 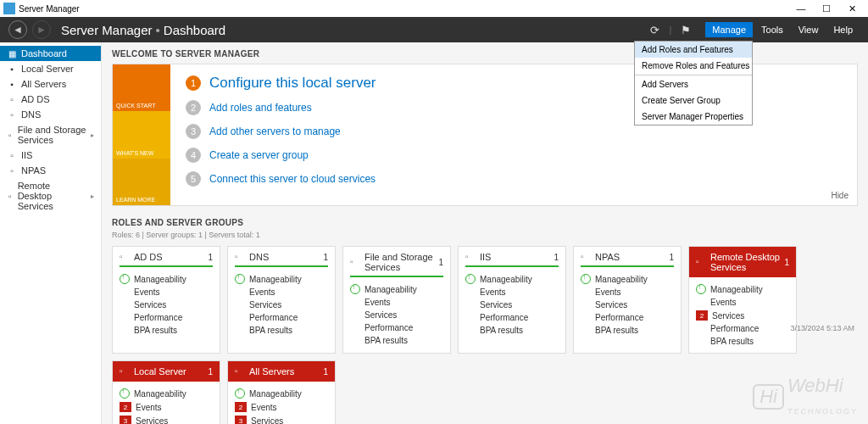 I want to click on sidebar-item-all-servers: ▪All Servers, so click(x=51, y=84).